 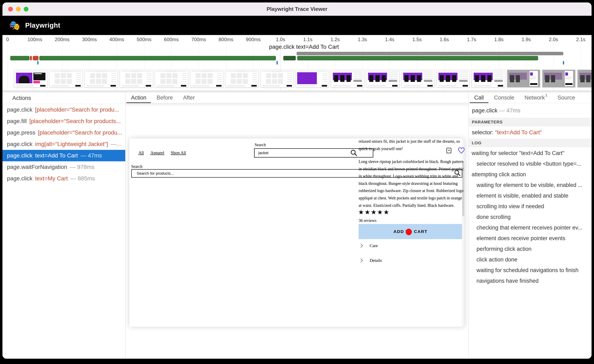 What do you see at coordinates (31, 79) in the screenshot?
I see `filmstrip-thumbnail-home-hero` at bounding box center [31, 79].